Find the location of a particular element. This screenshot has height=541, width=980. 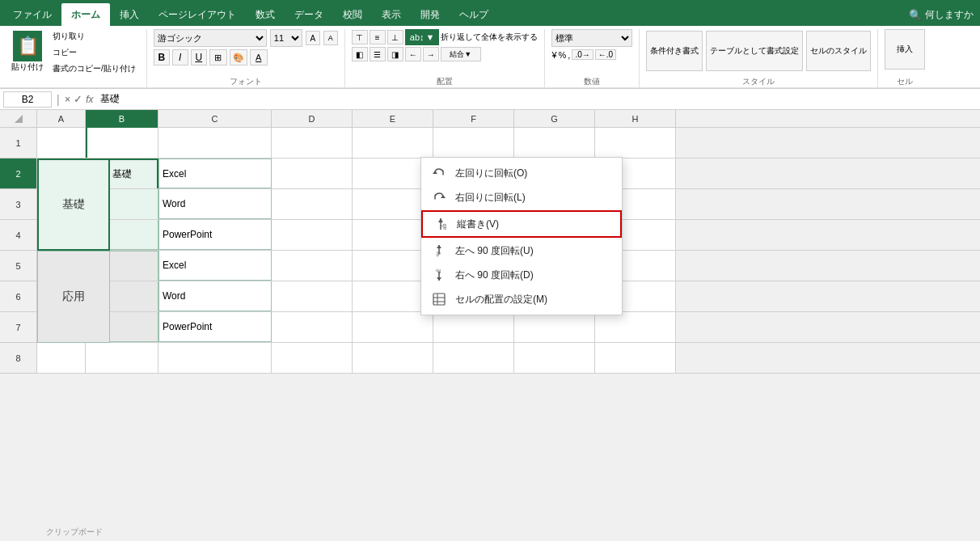

cell-b6 is located at coordinates (122, 296).